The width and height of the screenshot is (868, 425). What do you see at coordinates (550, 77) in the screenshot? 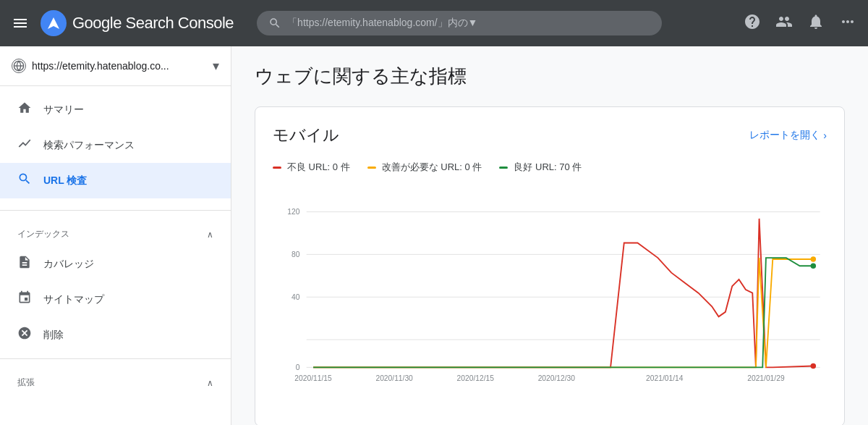
I see `page-title: ウェブに関する主な指標` at bounding box center [550, 77].